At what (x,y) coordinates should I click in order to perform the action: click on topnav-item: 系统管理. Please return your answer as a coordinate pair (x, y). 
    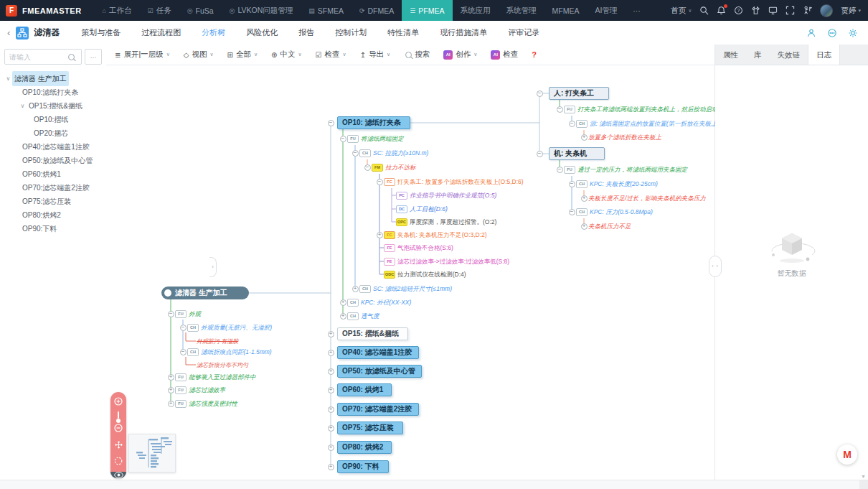
    Looking at the image, I should click on (522, 10).